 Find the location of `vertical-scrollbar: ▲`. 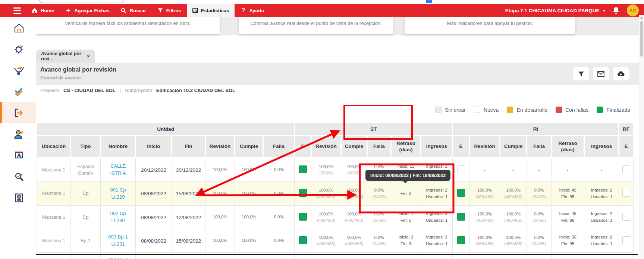

vertical-scrollbar: ▲ is located at coordinates (641, 137).